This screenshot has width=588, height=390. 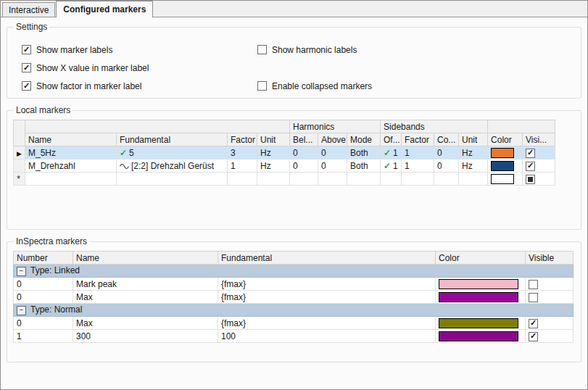 What do you see at coordinates (146, 336) in the screenshot?
I see `cell-name: 300` at bounding box center [146, 336].